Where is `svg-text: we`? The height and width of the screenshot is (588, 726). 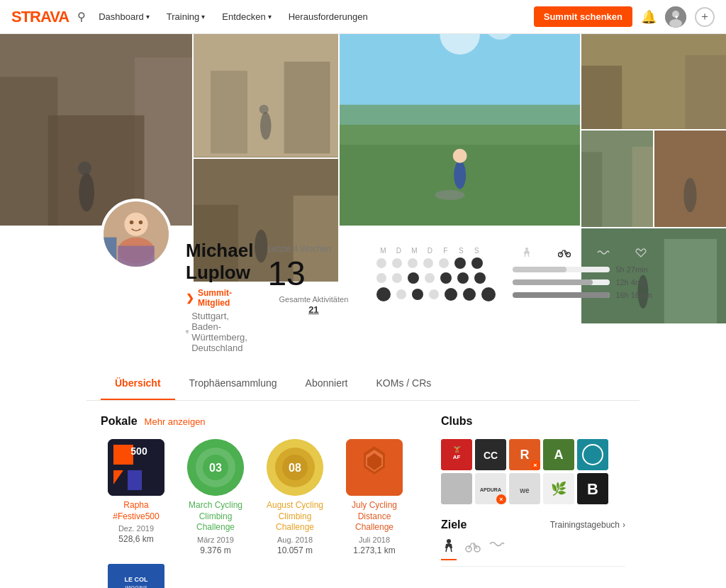
svg-text: we is located at coordinates (525, 491).